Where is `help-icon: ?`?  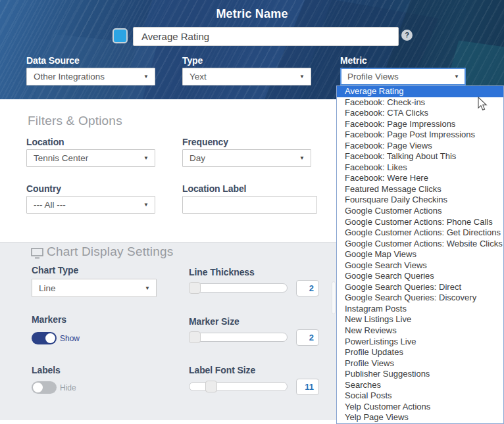
help-icon: ? is located at coordinates (407, 35).